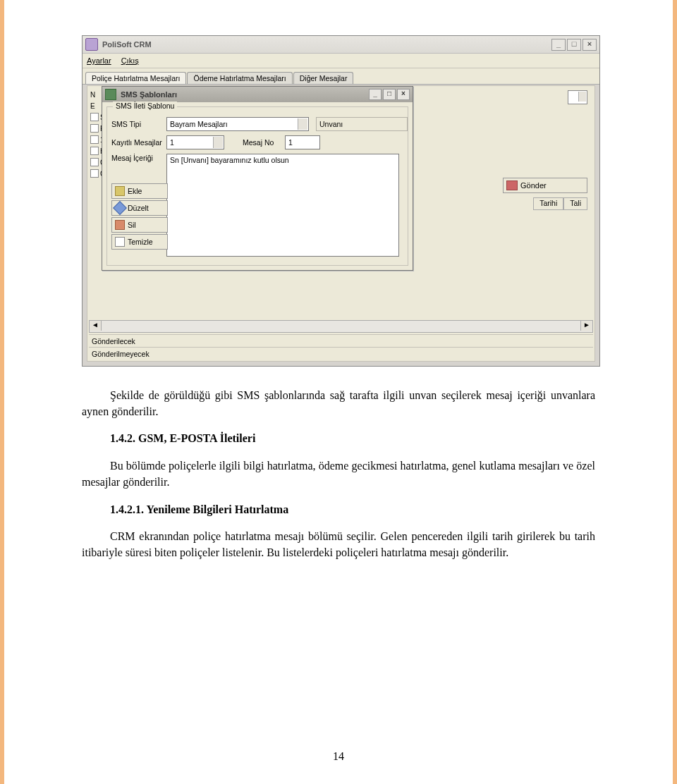 The width and height of the screenshot is (677, 784). What do you see at coordinates (559, 45) in the screenshot?
I see `minimize-button: _` at bounding box center [559, 45].